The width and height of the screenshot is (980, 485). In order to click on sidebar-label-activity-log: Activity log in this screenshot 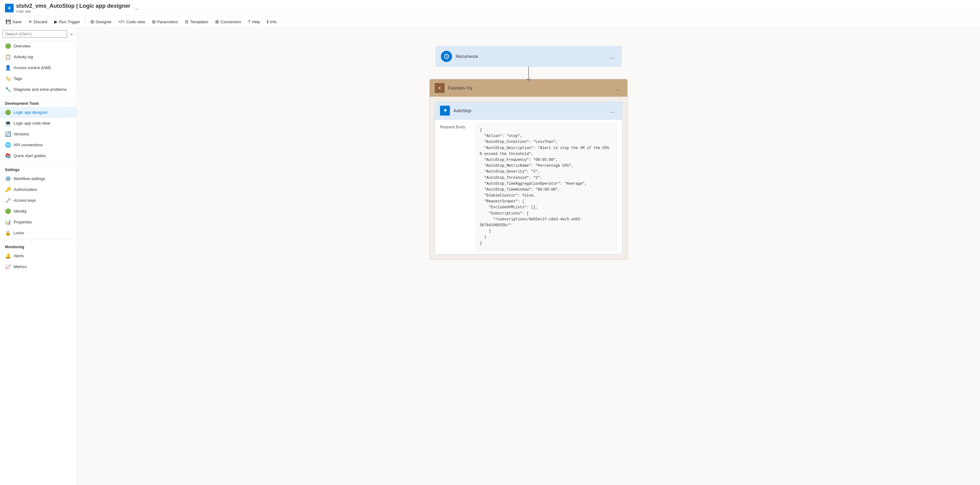, I will do `click(23, 57)`.